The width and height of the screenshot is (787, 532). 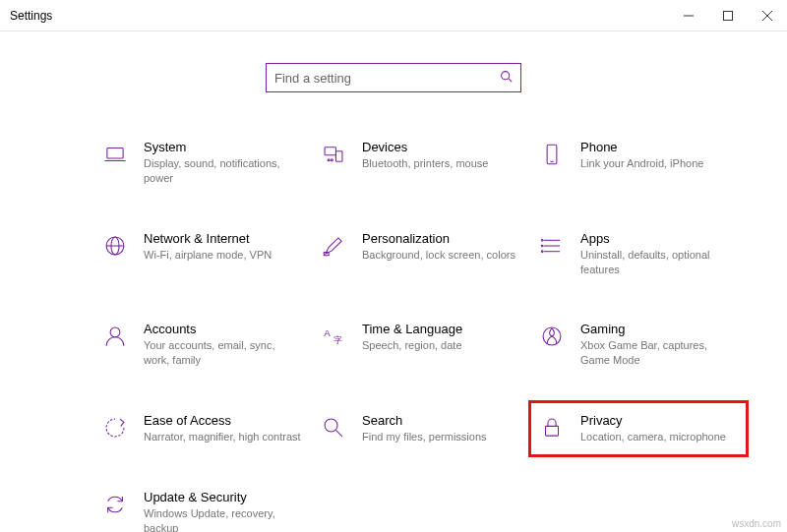 I want to click on tile-desc: Display, sound, notifications, power, so click(x=222, y=171).